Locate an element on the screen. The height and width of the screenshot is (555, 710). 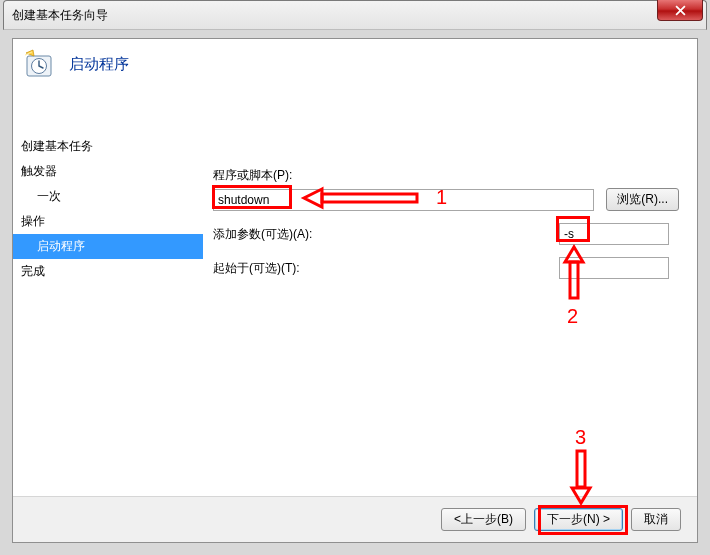
sidebar-item-finish: 完成 is located at coordinates (108, 272).